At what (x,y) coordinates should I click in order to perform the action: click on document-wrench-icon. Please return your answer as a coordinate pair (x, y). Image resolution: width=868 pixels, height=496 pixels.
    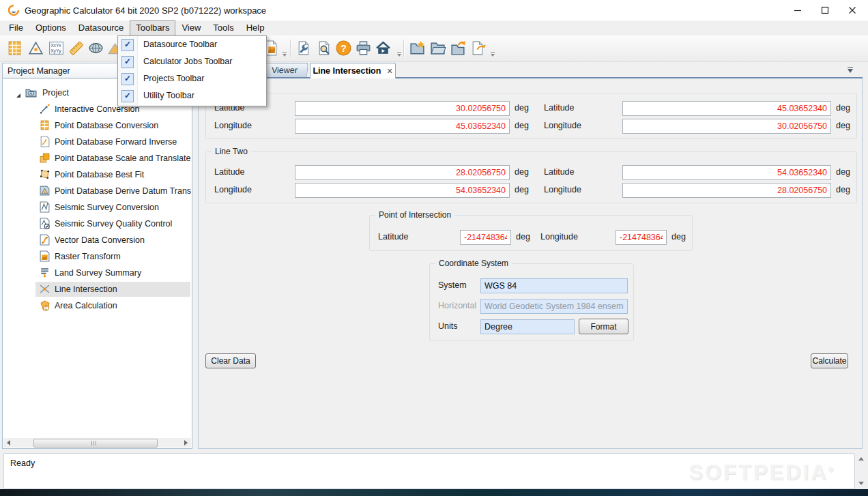
    Looking at the image, I should click on (304, 48).